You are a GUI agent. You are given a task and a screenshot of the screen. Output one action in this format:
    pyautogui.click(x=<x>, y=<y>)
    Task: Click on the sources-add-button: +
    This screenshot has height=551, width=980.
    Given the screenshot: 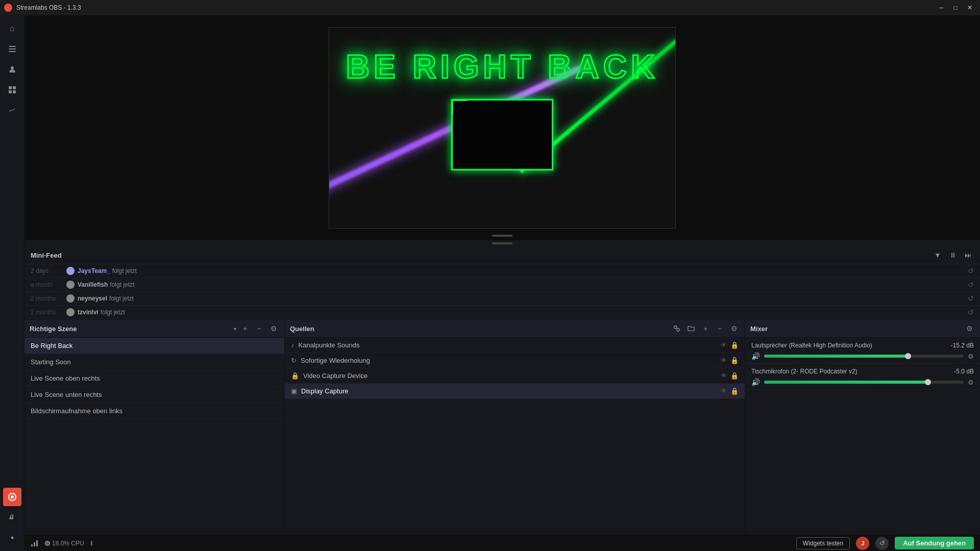 What is the action you would take?
    pyautogui.click(x=705, y=329)
    